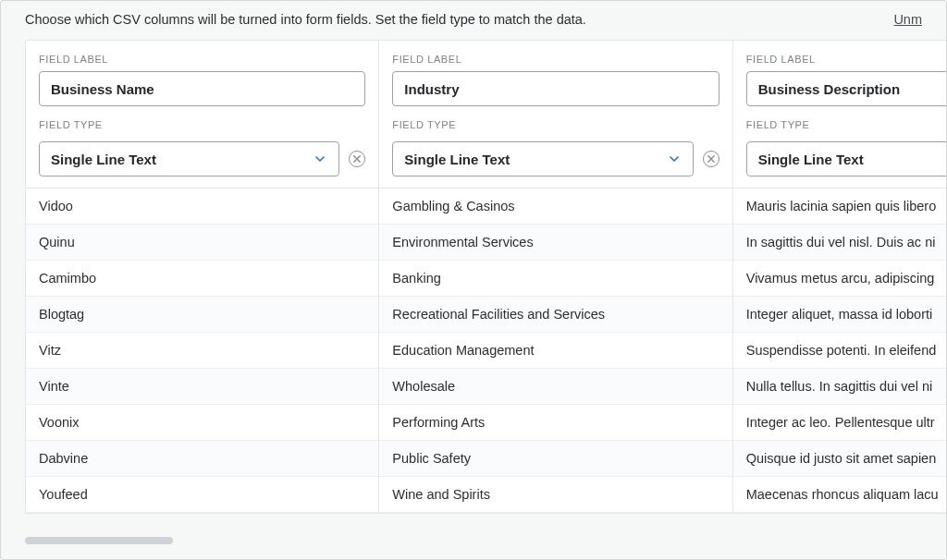 The height and width of the screenshot is (560, 947). What do you see at coordinates (474, 20) in the screenshot?
I see `topbar: Choose which CSV columns will be turned …` at bounding box center [474, 20].